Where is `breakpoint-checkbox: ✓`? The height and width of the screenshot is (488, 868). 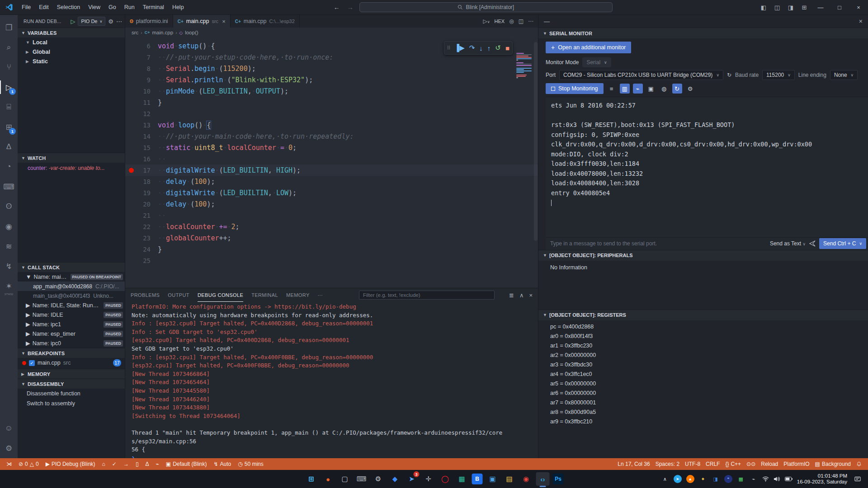 breakpoint-checkbox: ✓ is located at coordinates (32, 363).